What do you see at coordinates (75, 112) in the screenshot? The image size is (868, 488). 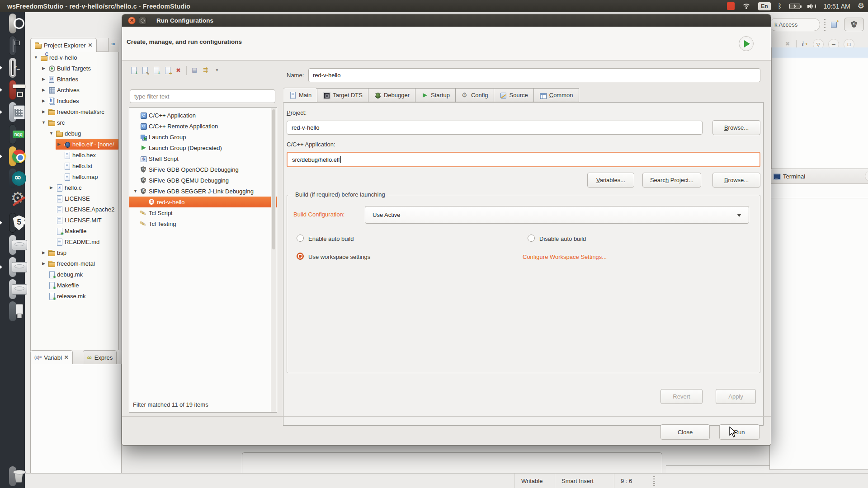 I see `tree-row: ▶ freedom-metal/src` at bounding box center [75, 112].